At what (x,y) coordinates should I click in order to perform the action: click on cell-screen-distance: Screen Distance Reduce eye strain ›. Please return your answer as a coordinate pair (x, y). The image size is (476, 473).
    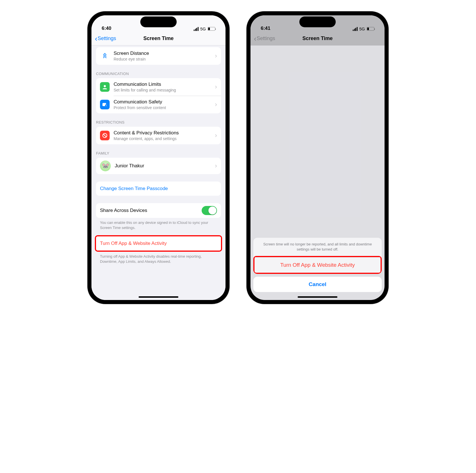
    Looking at the image, I should click on (158, 56).